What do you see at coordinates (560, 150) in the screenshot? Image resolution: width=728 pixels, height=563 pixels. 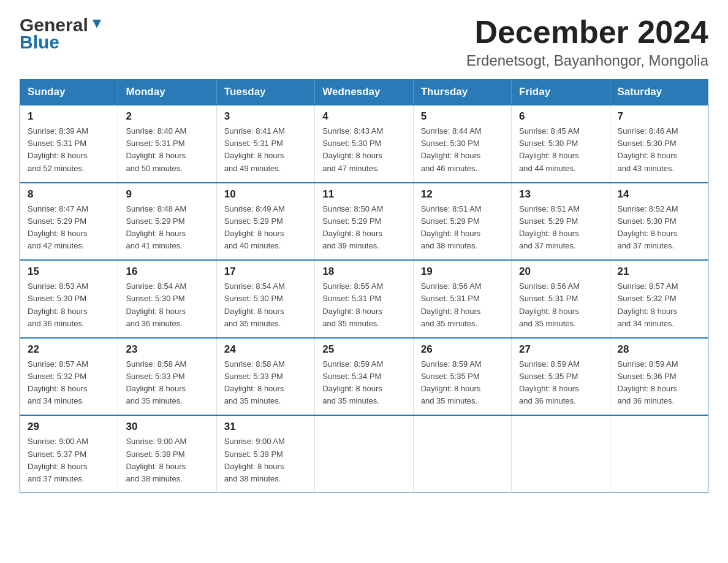 I see `day-info: Sunrise: 8:45 AM Sunset: 5:30 PM Dayligh…` at bounding box center [560, 150].